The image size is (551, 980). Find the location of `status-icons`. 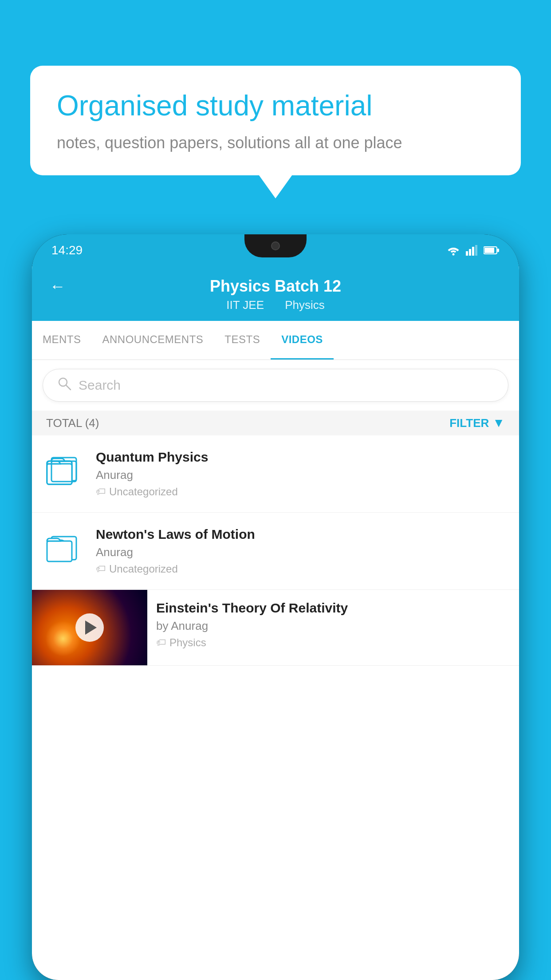

status-icons is located at coordinates (473, 250).